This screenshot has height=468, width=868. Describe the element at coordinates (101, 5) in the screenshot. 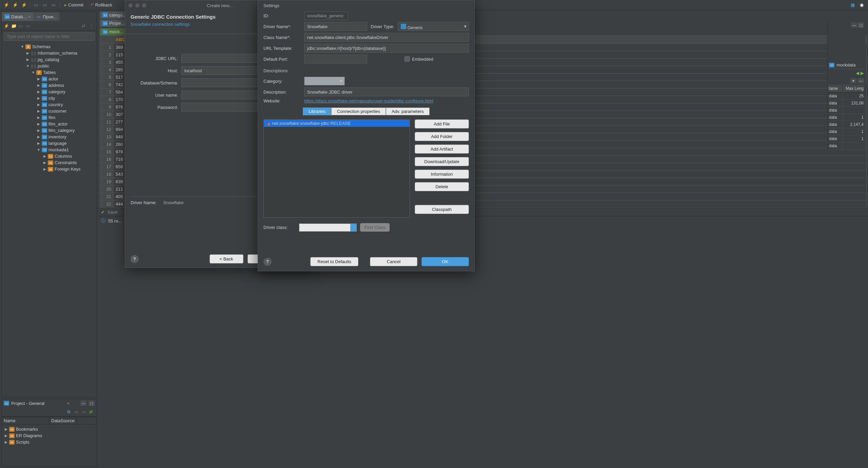

I see `rollback-button: ↶Rollback` at that location.